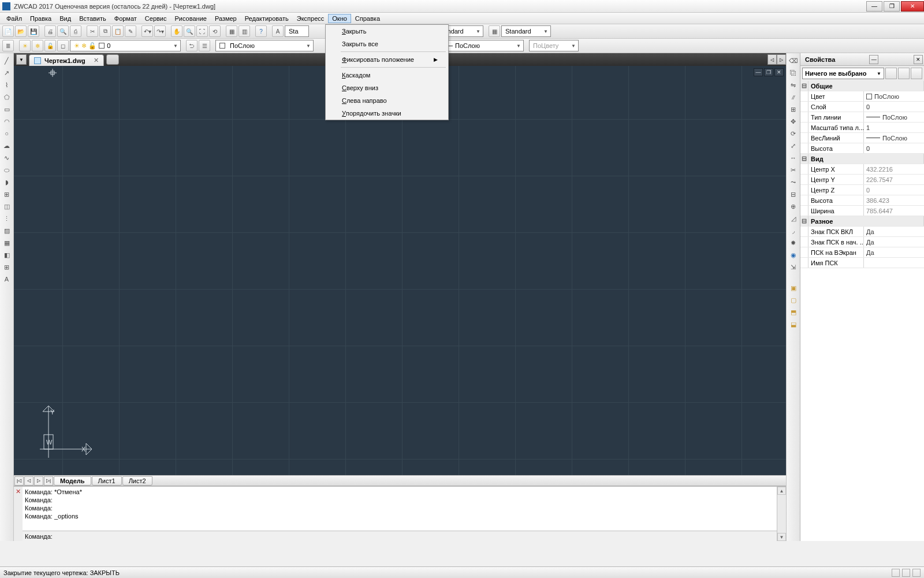  Describe the element at coordinates (232, 31) in the screenshot. I see `properties-icon: ▦` at that location.